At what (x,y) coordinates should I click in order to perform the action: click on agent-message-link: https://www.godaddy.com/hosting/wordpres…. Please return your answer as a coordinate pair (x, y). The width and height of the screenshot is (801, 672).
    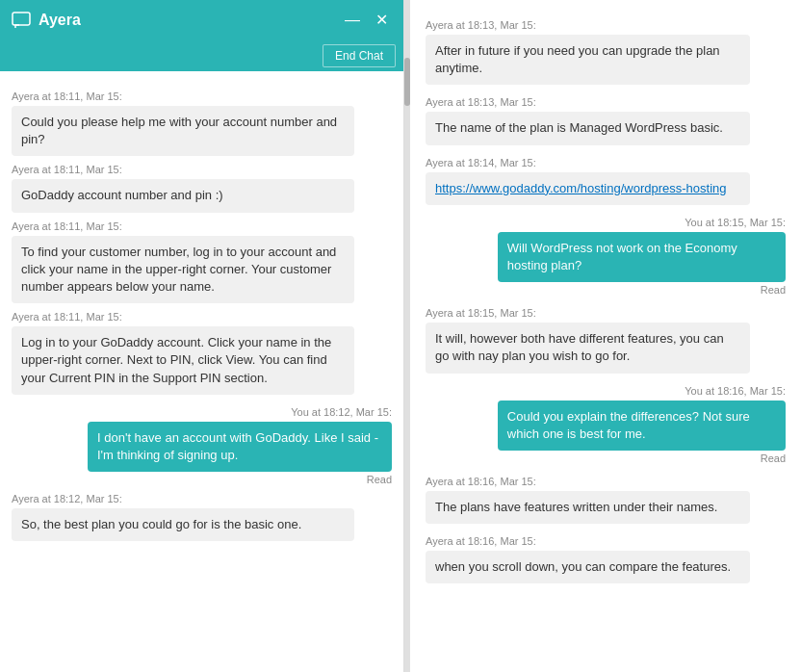
    Looking at the image, I should click on (587, 189).